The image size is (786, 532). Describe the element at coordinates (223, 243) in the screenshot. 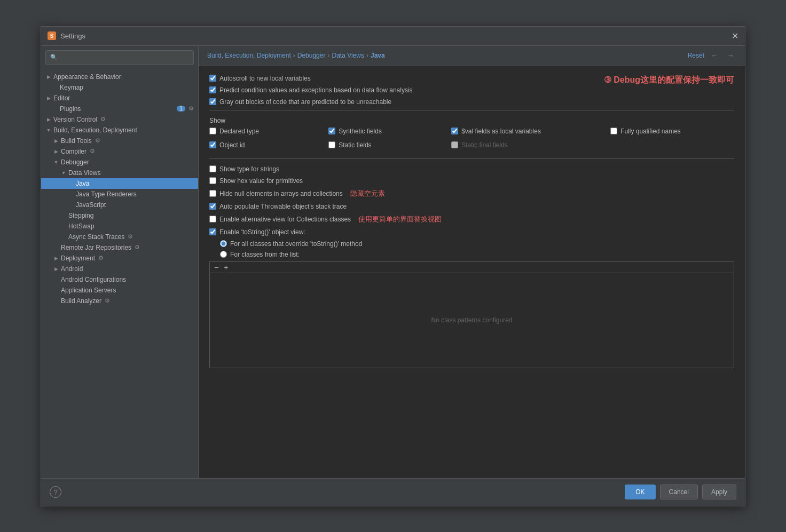

I see `all-classes-radio` at that location.